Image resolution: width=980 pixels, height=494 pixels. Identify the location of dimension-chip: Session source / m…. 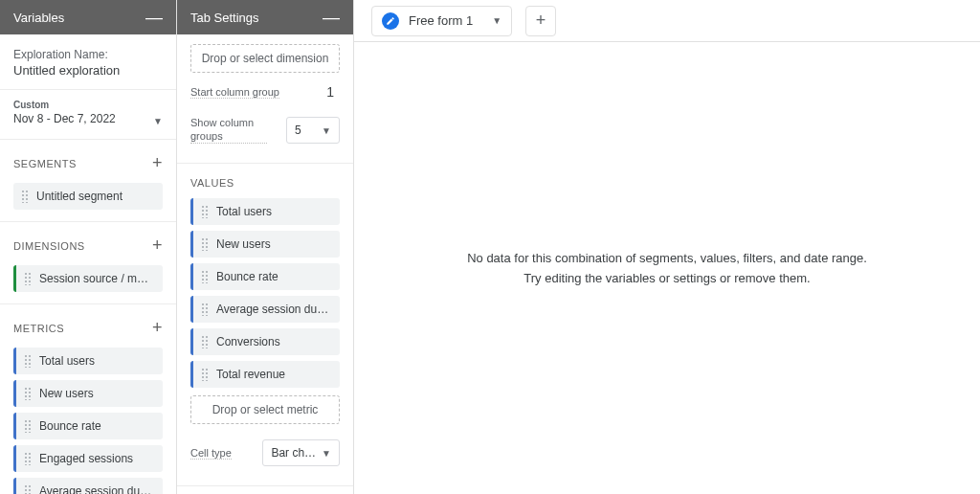
(88, 279).